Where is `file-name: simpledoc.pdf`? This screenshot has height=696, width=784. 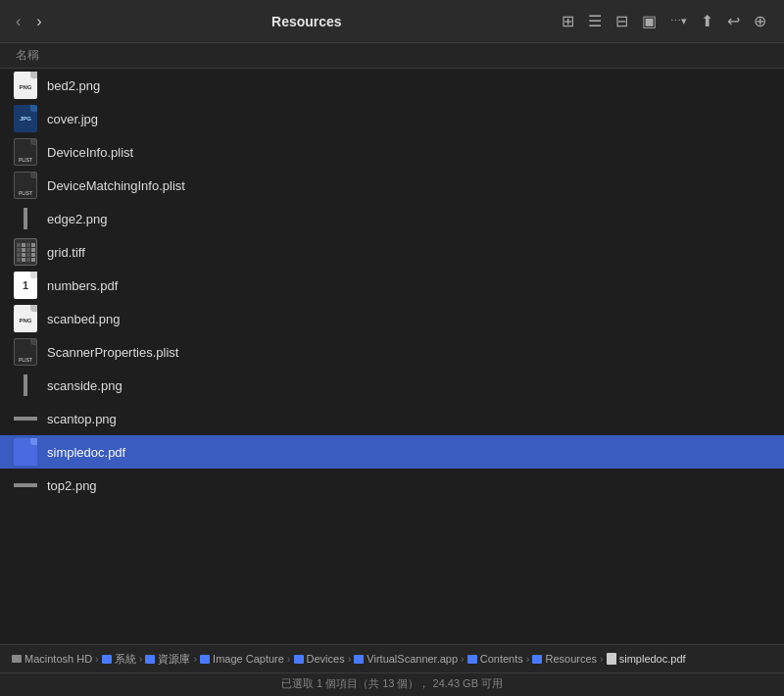
file-name: simpledoc.pdf is located at coordinates (86, 453).